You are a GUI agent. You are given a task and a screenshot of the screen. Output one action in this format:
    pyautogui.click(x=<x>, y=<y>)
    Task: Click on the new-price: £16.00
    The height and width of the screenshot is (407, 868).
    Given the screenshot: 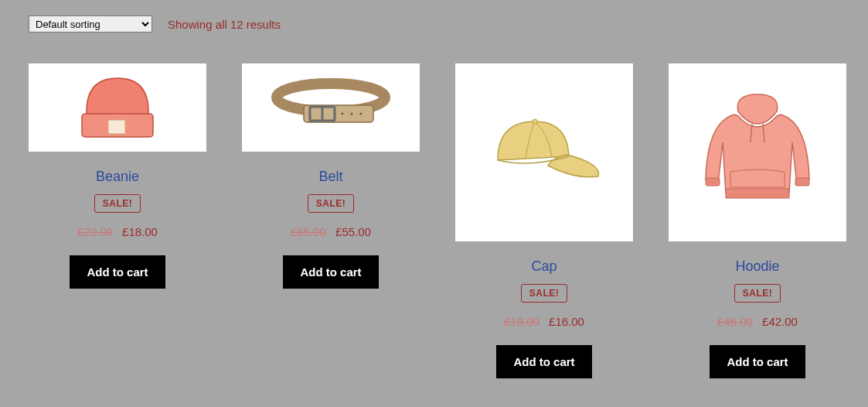 What is the action you would take?
    pyautogui.click(x=567, y=322)
    